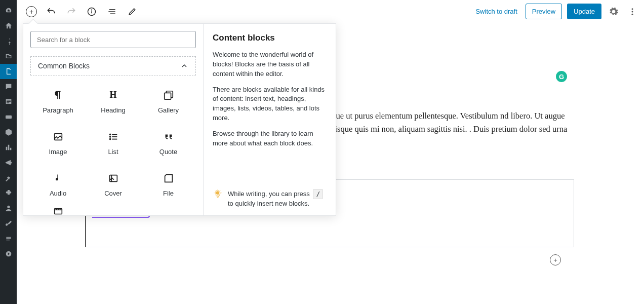 Image resolution: width=644 pixels, height=304 pixels. What do you see at coordinates (58, 101) in the screenshot?
I see `block-paragraph: Paragraph` at bounding box center [58, 101].